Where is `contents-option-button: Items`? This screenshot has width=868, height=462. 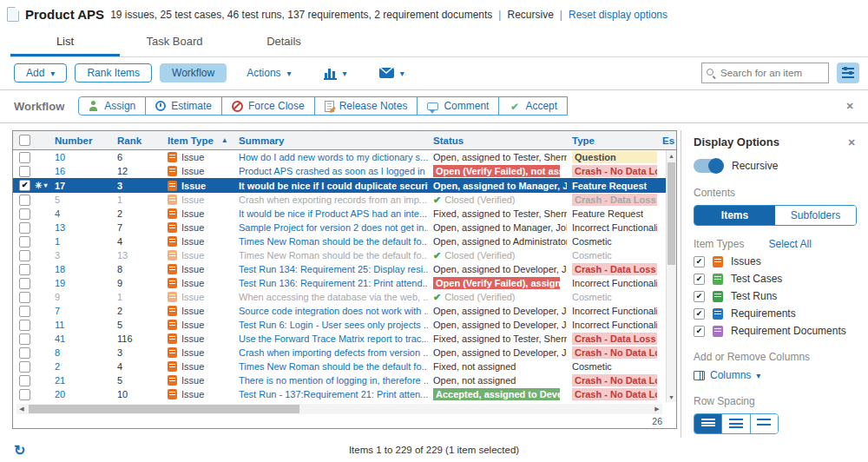 contents-option-button: Items is located at coordinates (734, 215).